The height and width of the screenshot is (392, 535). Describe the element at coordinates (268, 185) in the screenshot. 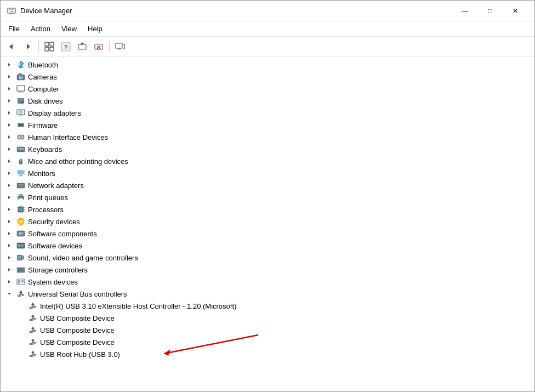

I see `tree-item-network-adapters: Network adapters` at that location.